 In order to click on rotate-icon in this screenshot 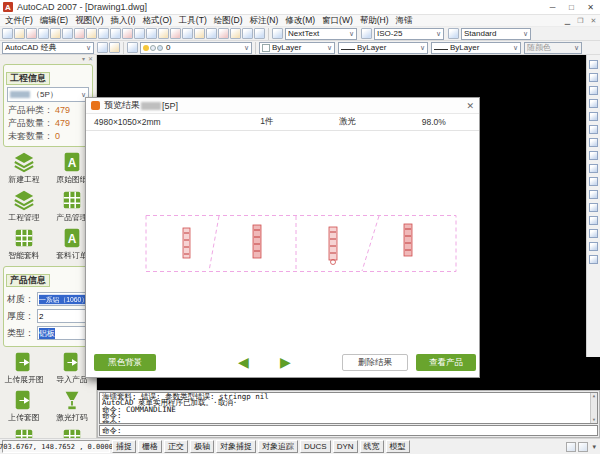, I will do `click(594, 142)`.